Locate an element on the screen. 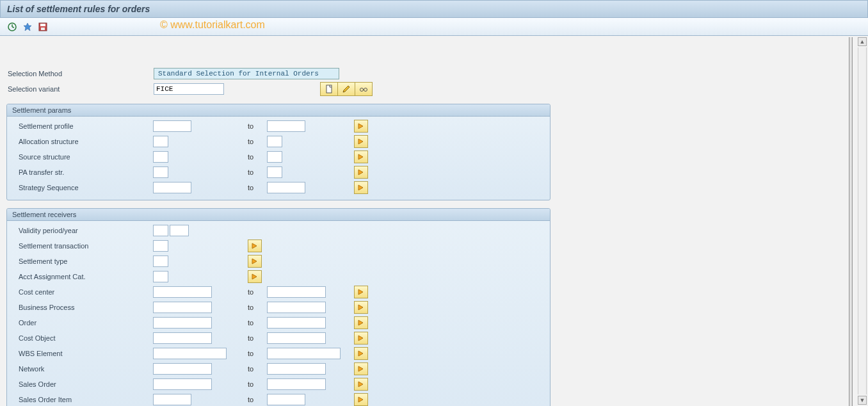 The width and height of the screenshot is (868, 406). receiver-simple-row: Settlement type is located at coordinates (278, 261).